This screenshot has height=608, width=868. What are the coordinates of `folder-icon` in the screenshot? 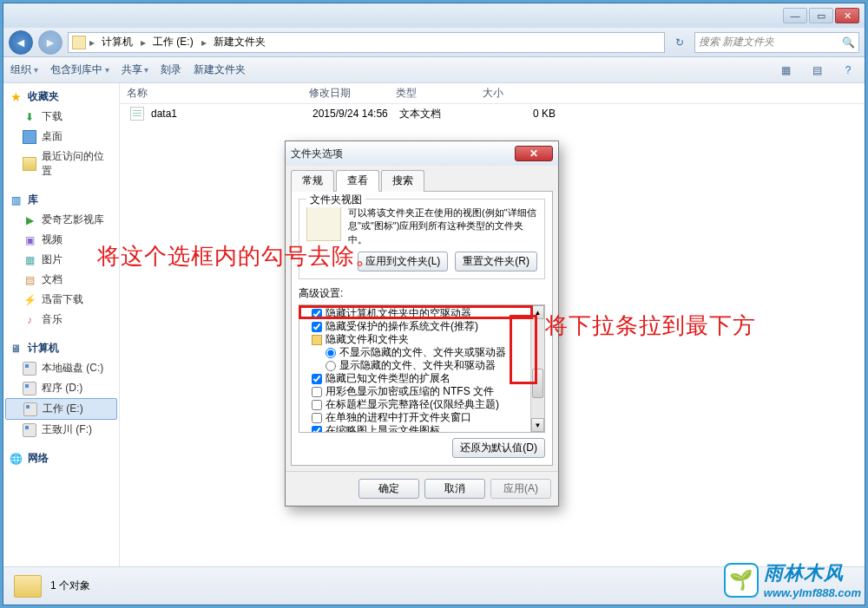 It's located at (79, 42).